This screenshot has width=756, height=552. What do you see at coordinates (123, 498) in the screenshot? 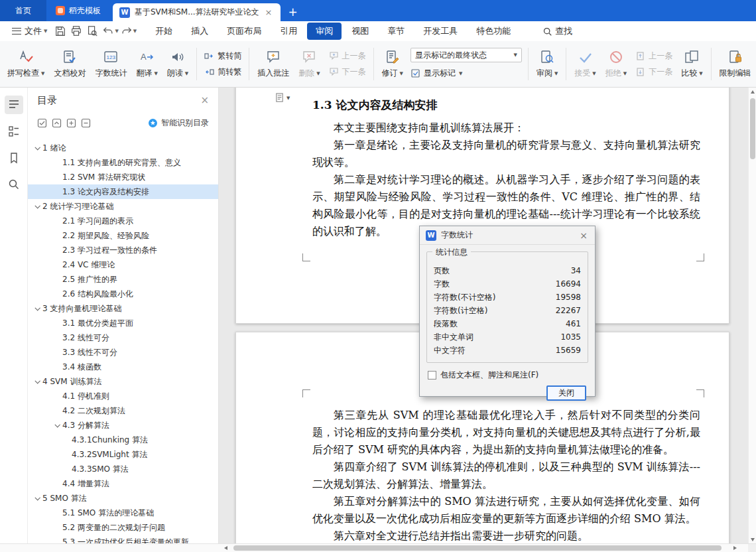
I see `toc-item: 5 SMO 算法` at bounding box center [123, 498].